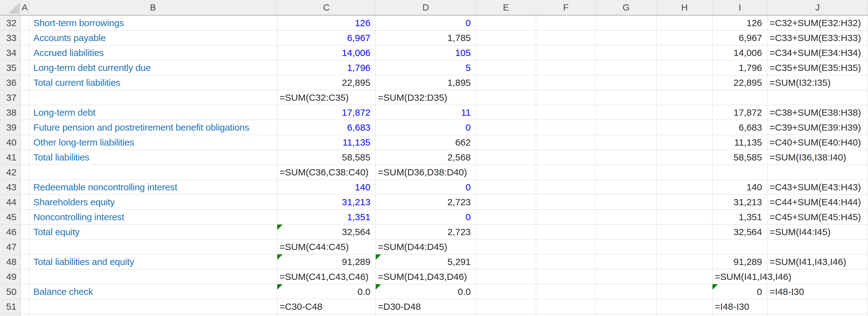 The height and width of the screenshot is (316, 868). Describe the element at coordinates (817, 232) in the screenshot. I see `cell-J46: =SUM(I44:I45)` at that location.